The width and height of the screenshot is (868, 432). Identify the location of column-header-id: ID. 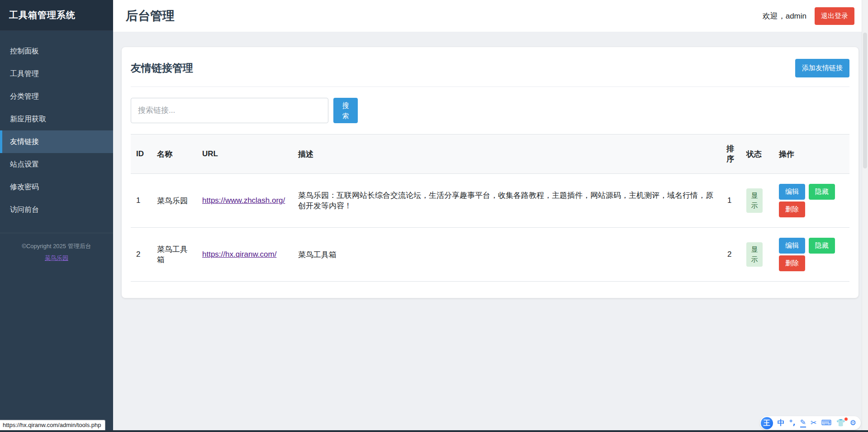
(141, 154).